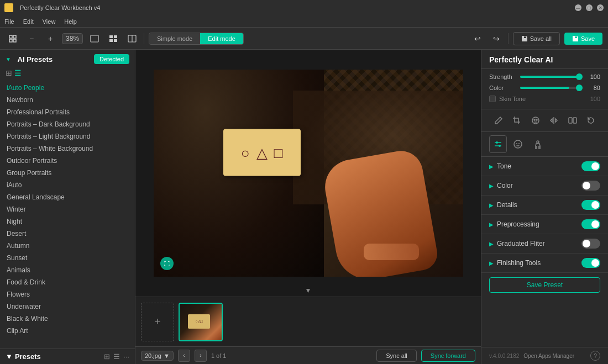  I want to click on reset-icon, so click(591, 120).